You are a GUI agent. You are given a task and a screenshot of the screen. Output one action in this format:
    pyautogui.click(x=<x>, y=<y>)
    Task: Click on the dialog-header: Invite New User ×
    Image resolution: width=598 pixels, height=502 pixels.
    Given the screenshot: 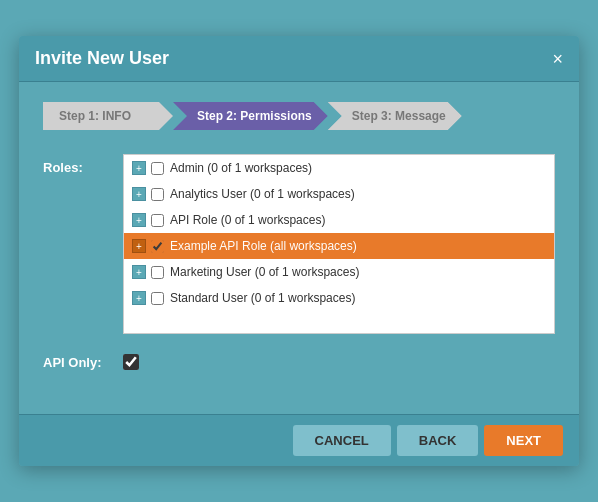 What is the action you would take?
    pyautogui.click(x=299, y=59)
    